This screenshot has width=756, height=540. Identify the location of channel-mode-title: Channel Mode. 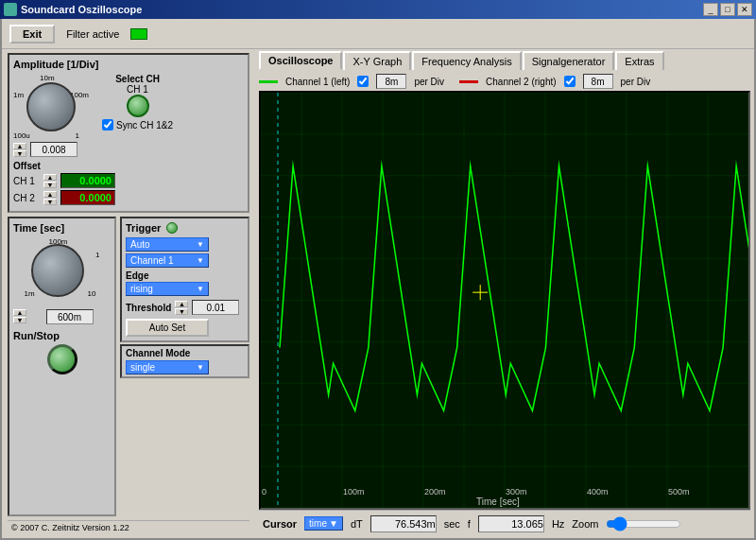
(185, 354).